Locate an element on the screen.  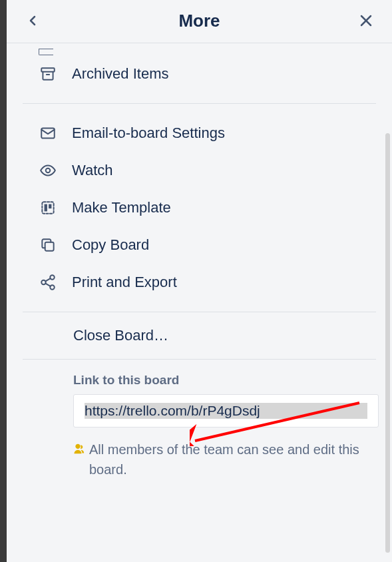
share-icon is located at coordinates (48, 282).